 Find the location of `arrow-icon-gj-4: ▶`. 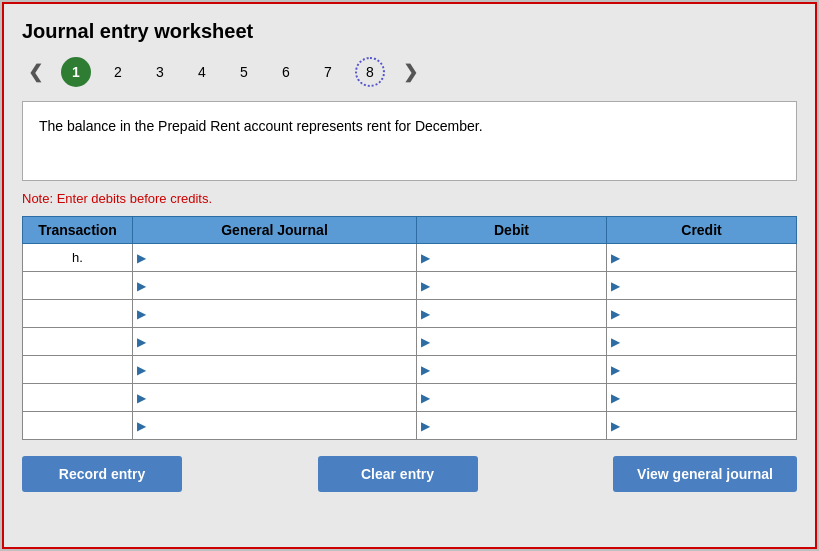

arrow-icon-gj-4: ▶ is located at coordinates (140, 370).